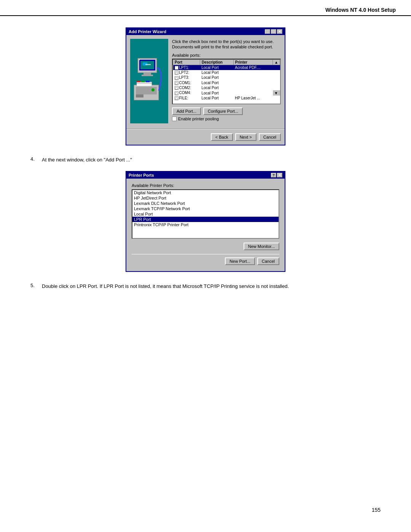 The height and width of the screenshot is (532, 411). I want to click on wizard-right: Click the check box next to the port(s) …, so click(226, 81).